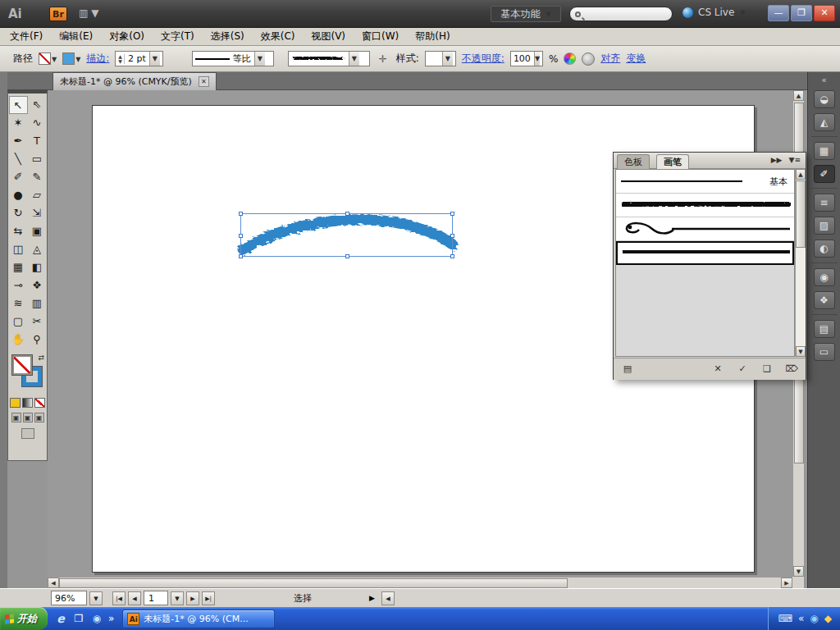 The width and height of the screenshot is (840, 630). I want to click on magic-wand-tool: ✶, so click(18, 123).